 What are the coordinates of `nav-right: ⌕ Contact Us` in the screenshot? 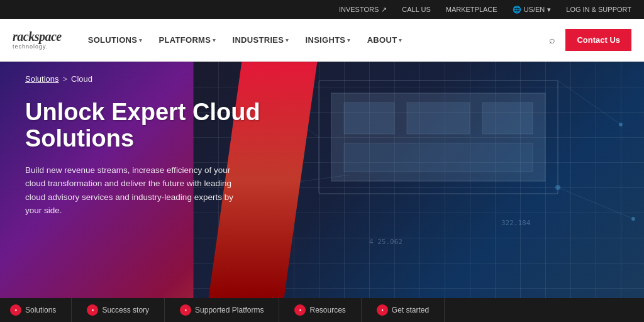 It's located at (589, 40).